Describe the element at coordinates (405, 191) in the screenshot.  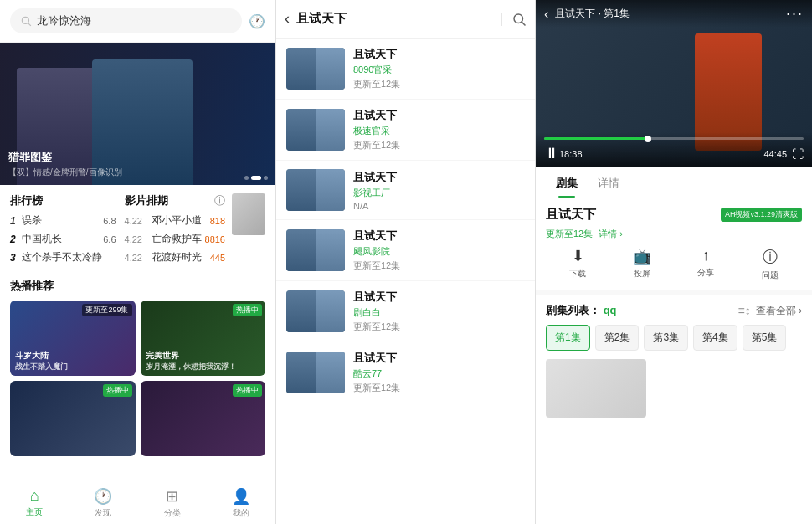
I see `source-item-2: 且试天下 影视工厂 N/A` at that location.